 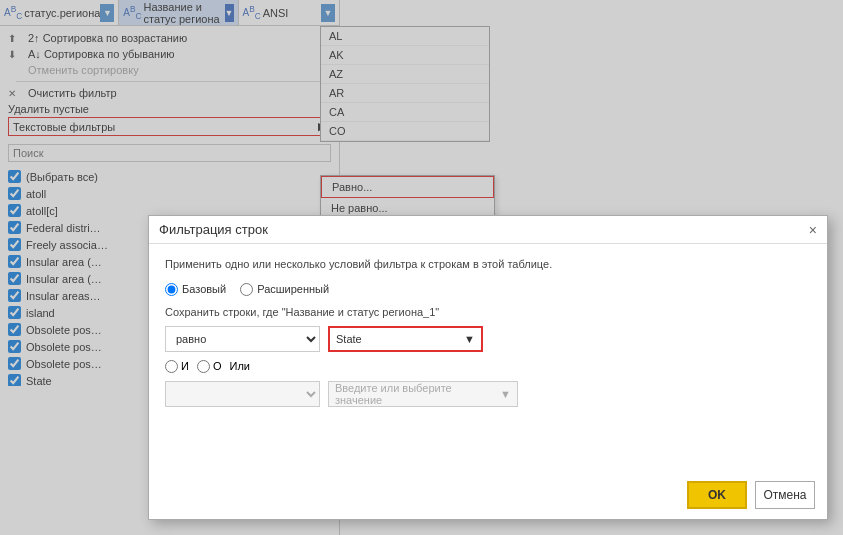 I want to click on logic-and-radio: И, so click(x=177, y=366).